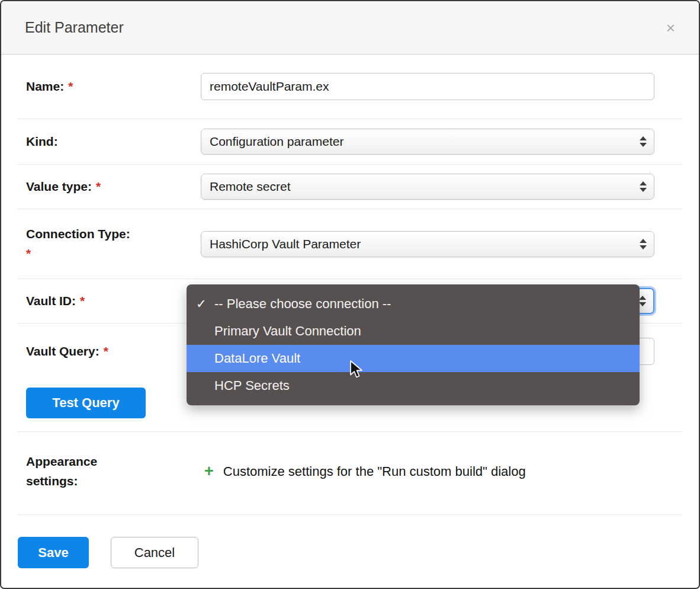 This screenshot has width=700, height=589. What do you see at coordinates (86, 403) in the screenshot?
I see `test-query-button: Test Query` at bounding box center [86, 403].